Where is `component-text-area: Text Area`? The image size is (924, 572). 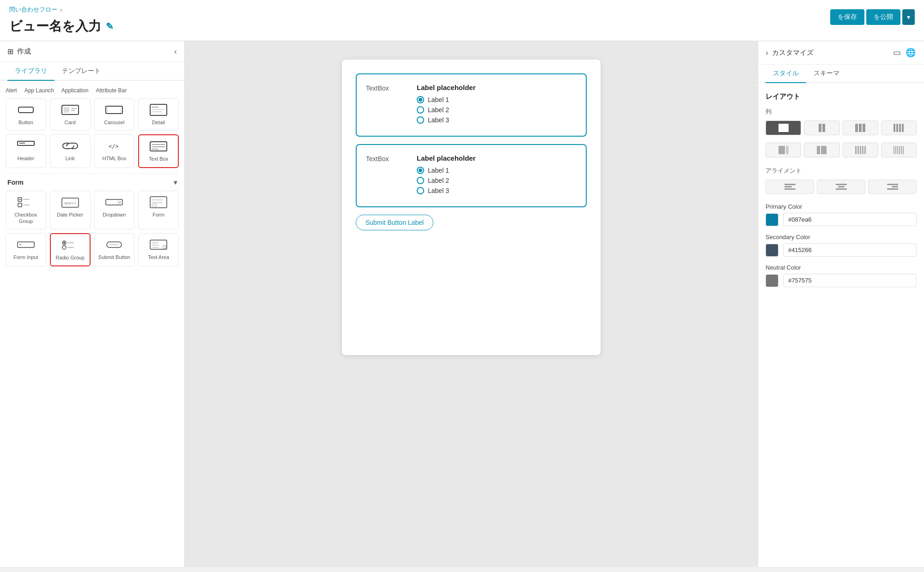
component-text-area: Text Area is located at coordinates (158, 250).